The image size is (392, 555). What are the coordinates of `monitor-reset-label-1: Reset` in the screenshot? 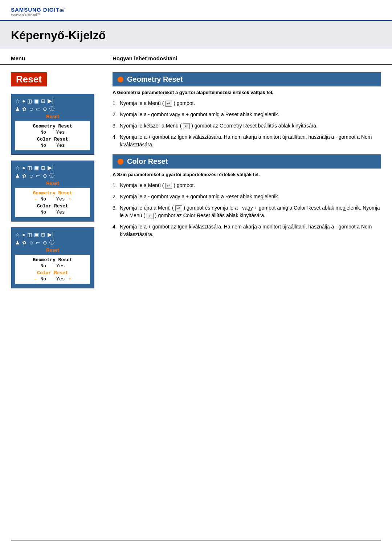 It's located at (53, 116).